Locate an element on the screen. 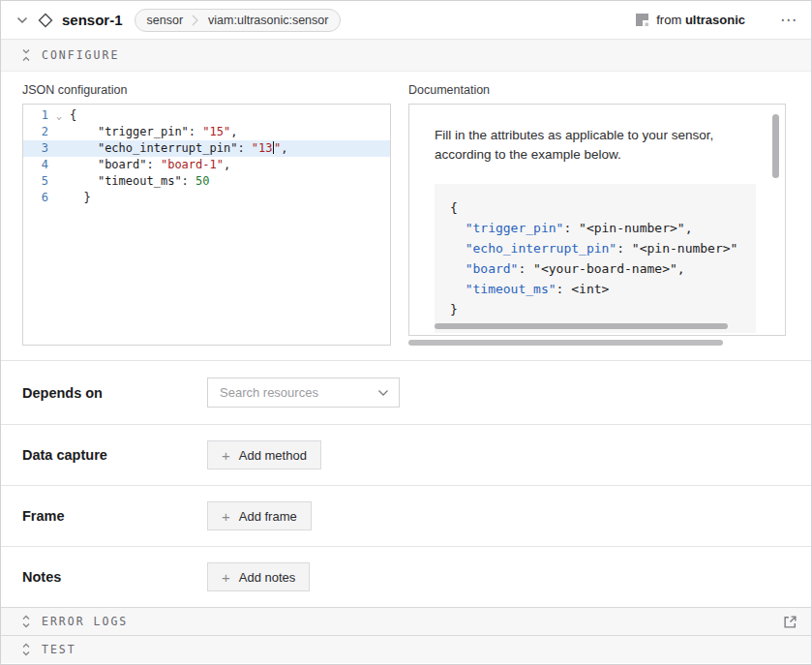  line-number: 3 is located at coordinates (36, 149).